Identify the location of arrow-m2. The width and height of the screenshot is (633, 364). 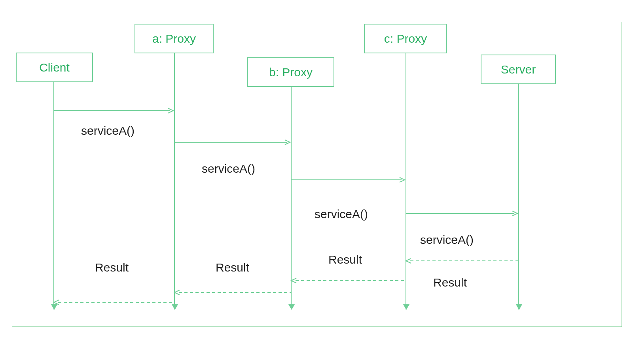
(233, 142).